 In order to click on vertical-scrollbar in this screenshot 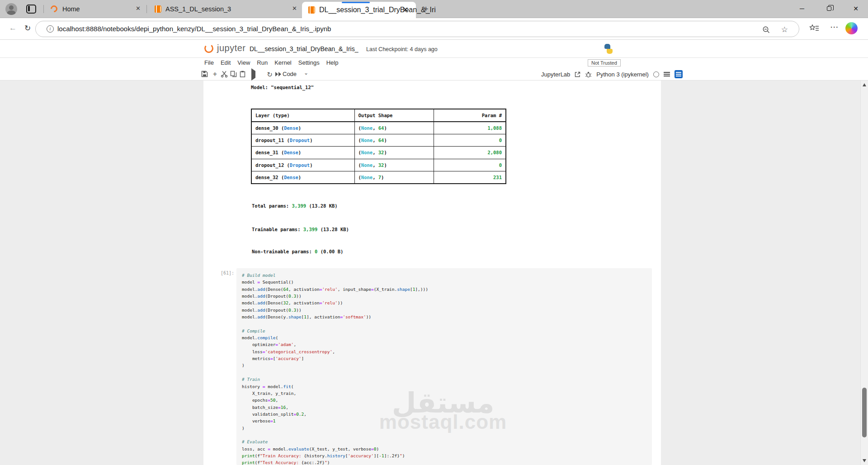, I will do `click(864, 273)`.